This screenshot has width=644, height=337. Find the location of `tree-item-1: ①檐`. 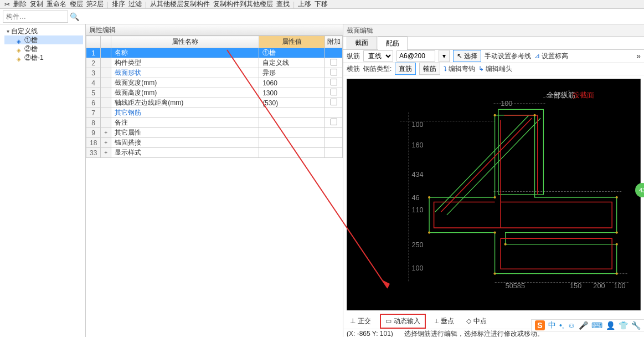

tree-item-1: ①檐 is located at coordinates (44, 40).